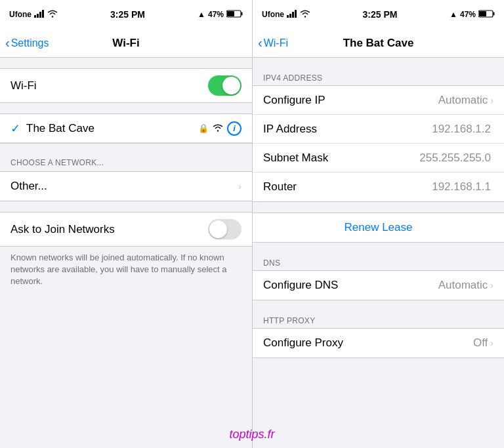  Describe the element at coordinates (273, 43) in the screenshot. I see `right-back-button: ‹ Wi-Fi` at that location.